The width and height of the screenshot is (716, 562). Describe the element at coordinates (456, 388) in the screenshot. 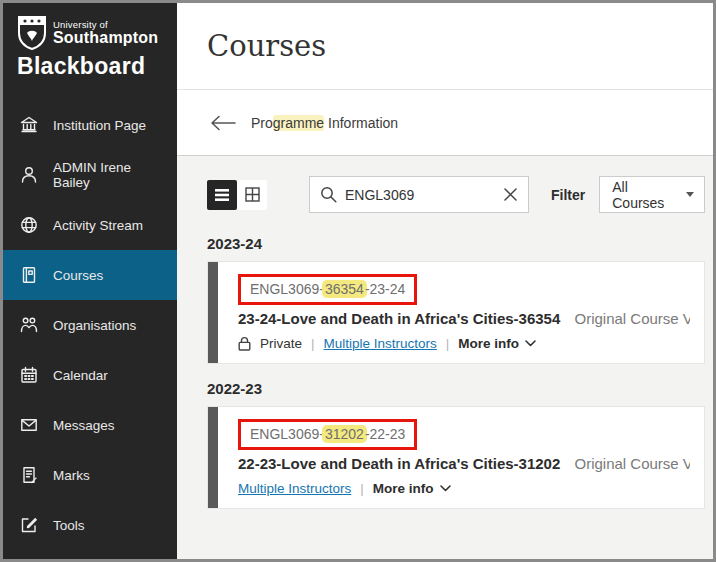

I see `term-heading: 2022-23` at that location.